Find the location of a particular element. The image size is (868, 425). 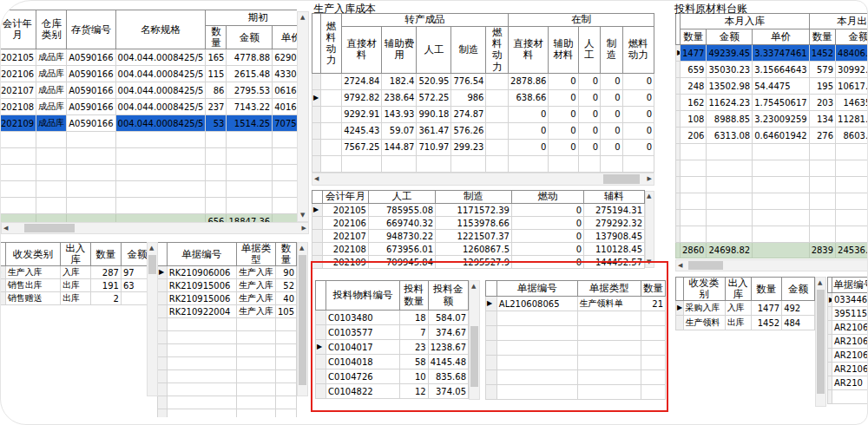

cell: AR2106 is located at coordinates (851, 342).